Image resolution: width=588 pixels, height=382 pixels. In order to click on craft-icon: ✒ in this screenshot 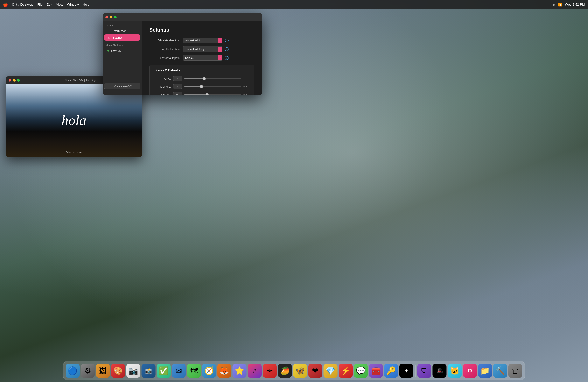, I will do `click(270, 371)`.